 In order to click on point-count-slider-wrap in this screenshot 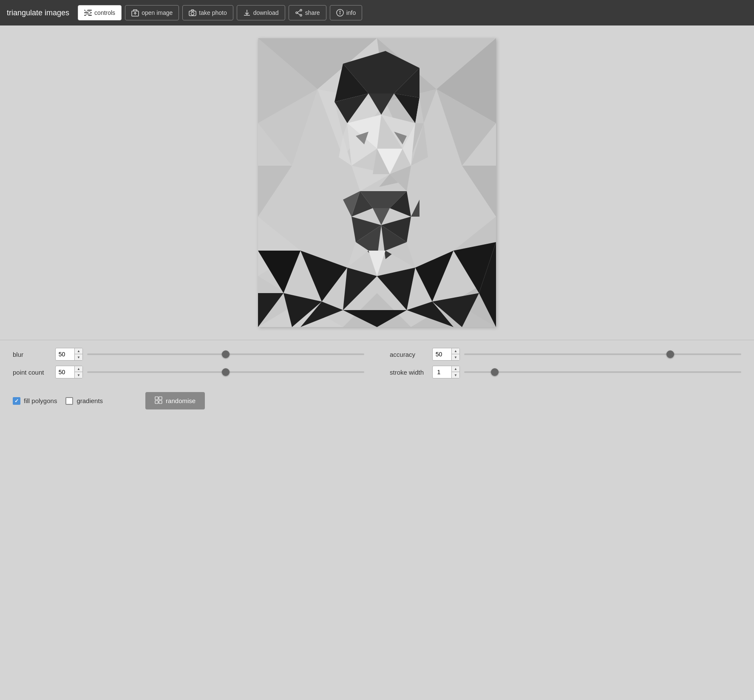, I will do `click(226, 372)`.